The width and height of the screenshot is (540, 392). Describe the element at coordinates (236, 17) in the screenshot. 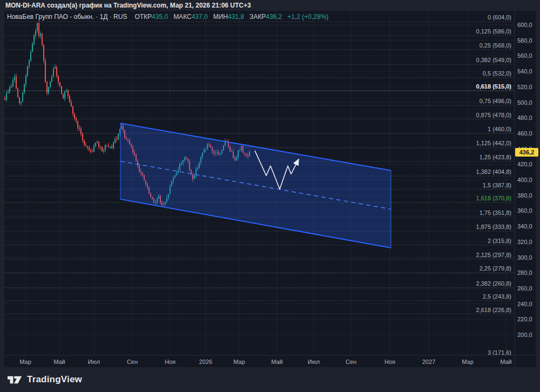

I see `ohlc-field-value: 431,8` at that location.